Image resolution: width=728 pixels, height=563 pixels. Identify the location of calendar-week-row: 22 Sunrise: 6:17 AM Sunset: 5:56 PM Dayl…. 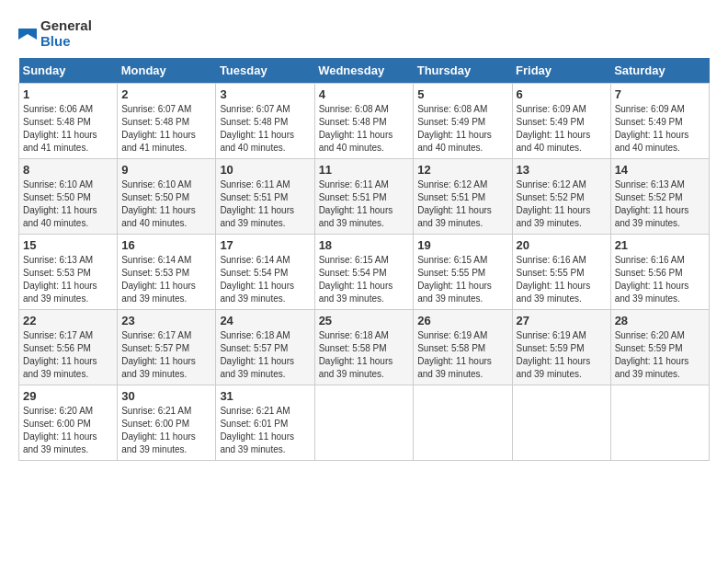
(364, 348).